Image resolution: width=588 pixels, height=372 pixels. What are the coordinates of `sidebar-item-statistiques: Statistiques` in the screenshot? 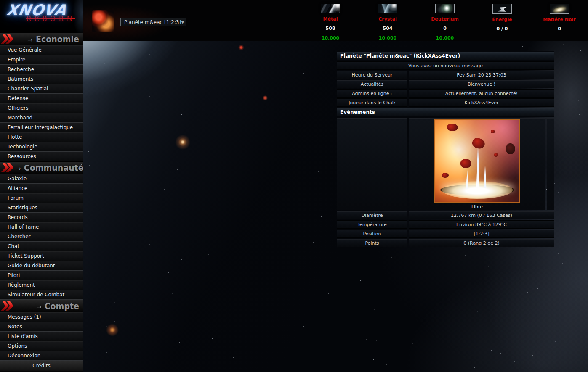 It's located at (41, 208).